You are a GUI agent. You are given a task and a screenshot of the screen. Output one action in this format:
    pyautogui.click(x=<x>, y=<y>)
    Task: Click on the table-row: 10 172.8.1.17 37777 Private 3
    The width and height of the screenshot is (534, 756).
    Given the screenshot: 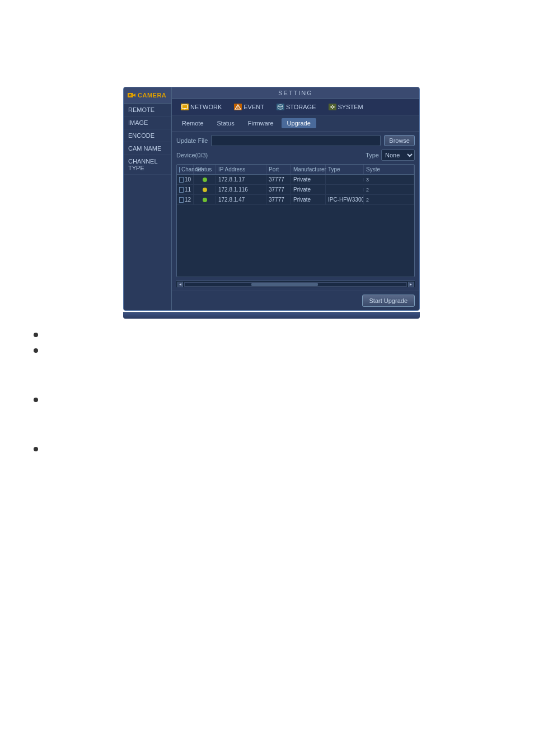 What is the action you would take?
    pyautogui.click(x=296, y=180)
    